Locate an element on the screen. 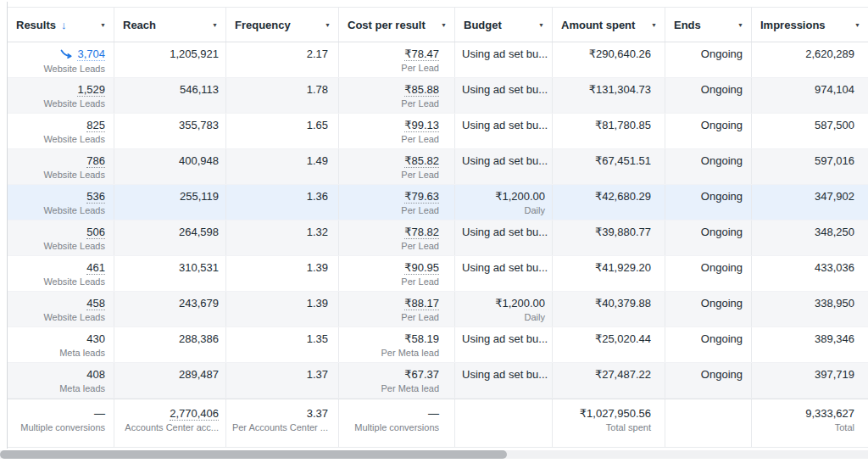 This screenshot has height=463, width=868. results-cell: 825 Website Leads is located at coordinates (61, 131).